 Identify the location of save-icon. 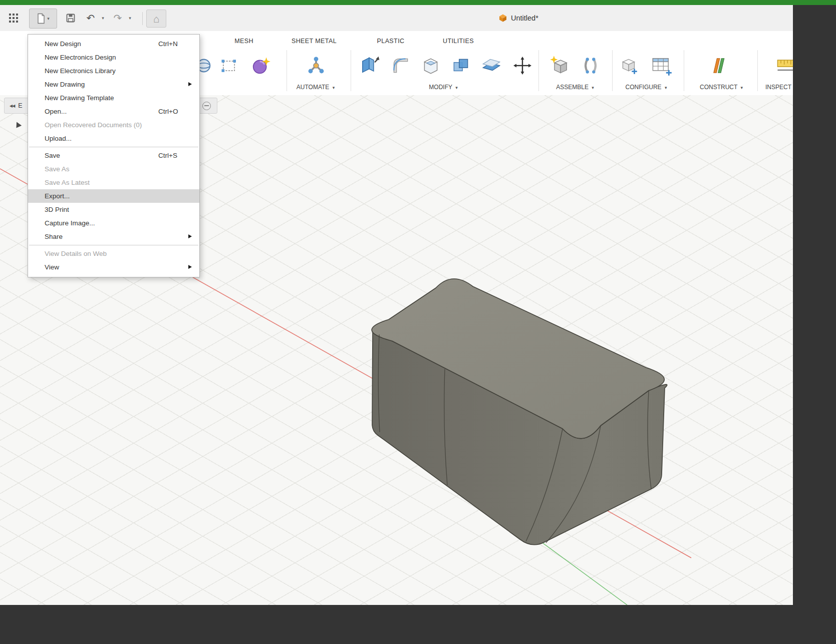
(71, 18).